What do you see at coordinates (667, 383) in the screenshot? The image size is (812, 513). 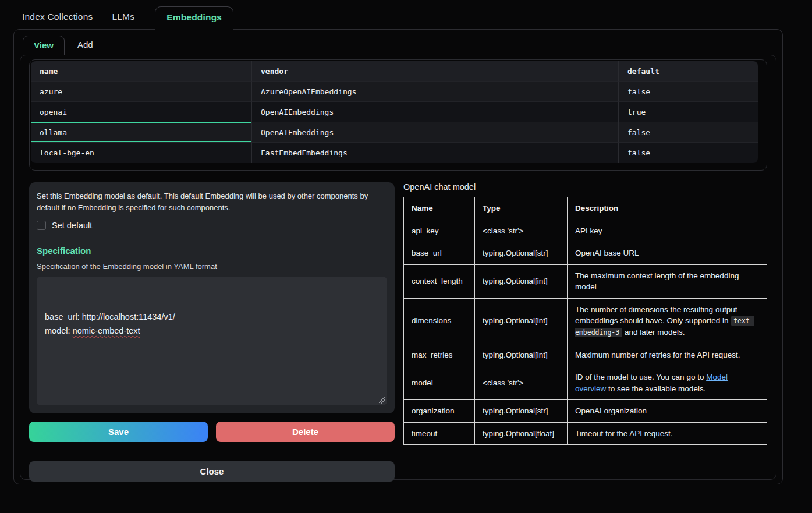 I see `schema-cell-description: ID of the model to use. You can go to Mo…` at bounding box center [667, 383].